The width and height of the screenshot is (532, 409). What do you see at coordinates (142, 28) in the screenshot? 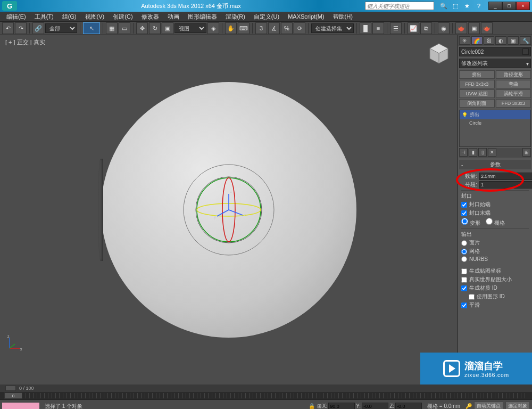
I see `move-icon: ✥` at bounding box center [142, 28].